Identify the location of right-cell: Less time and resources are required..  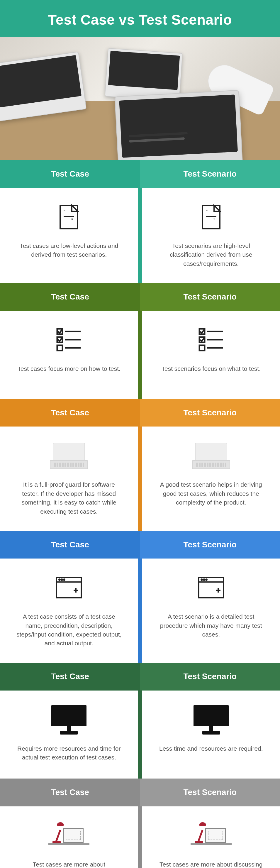
(211, 735).